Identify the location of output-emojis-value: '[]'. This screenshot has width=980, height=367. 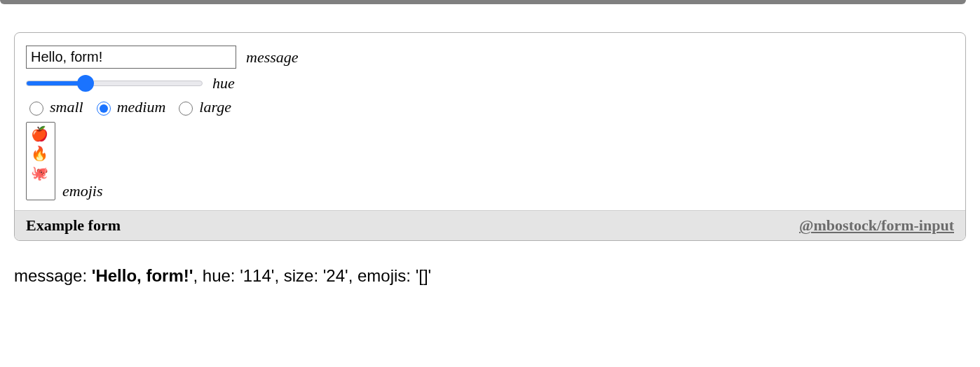
(423, 276).